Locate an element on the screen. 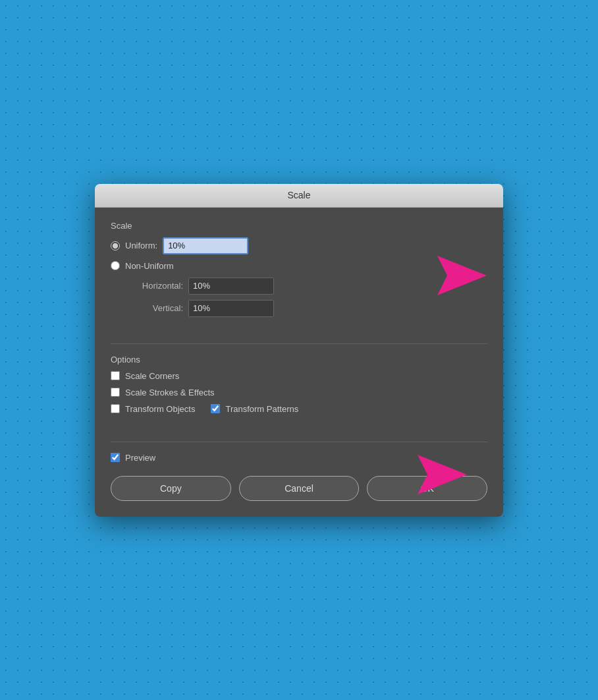 The height and width of the screenshot is (700, 598). scale-strokes-label: Scale Strokes & Effects is located at coordinates (170, 393).